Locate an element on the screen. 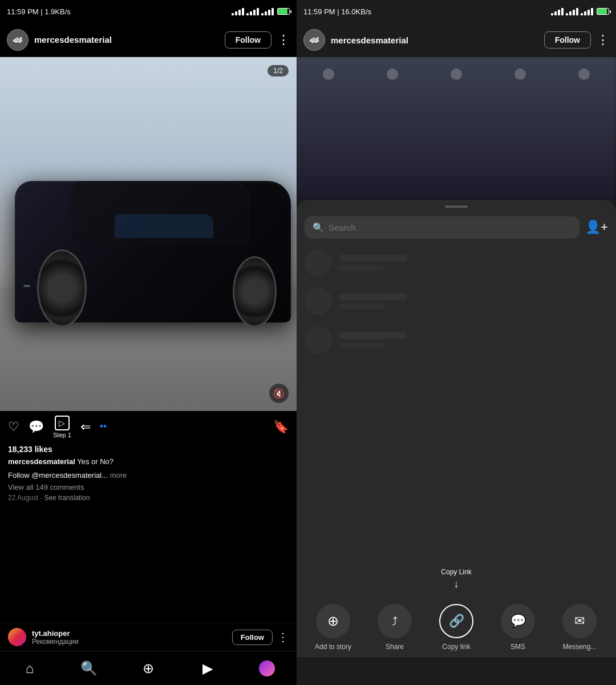  add-to-story-icon: ⊕ is located at coordinates (333, 621).